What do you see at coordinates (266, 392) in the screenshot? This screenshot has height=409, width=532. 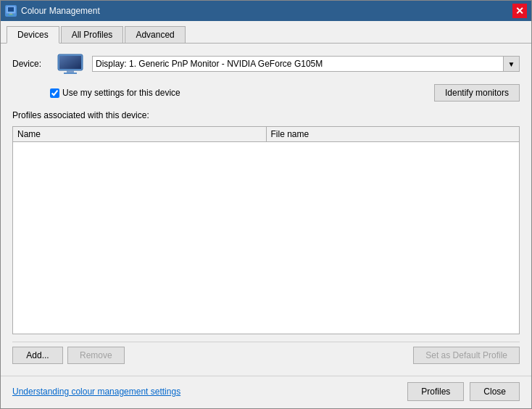 I see `footer: Understanding colour management settings…` at bounding box center [266, 392].